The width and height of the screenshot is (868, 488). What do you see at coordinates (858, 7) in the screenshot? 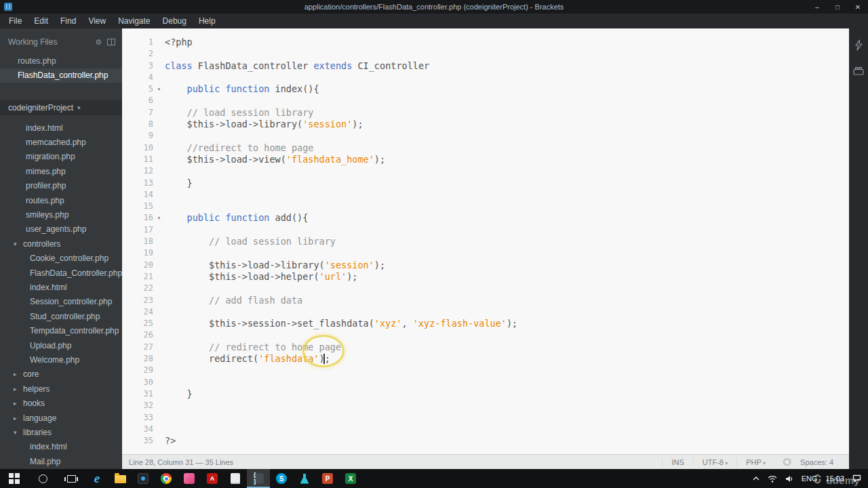
I see `close-button: ✕` at bounding box center [858, 7].